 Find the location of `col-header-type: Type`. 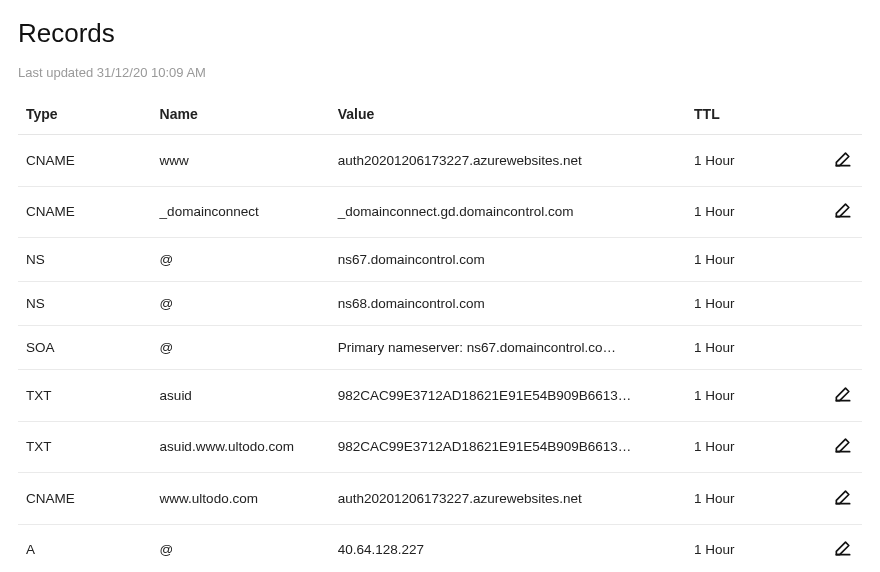

col-header-type: Type is located at coordinates (85, 114).